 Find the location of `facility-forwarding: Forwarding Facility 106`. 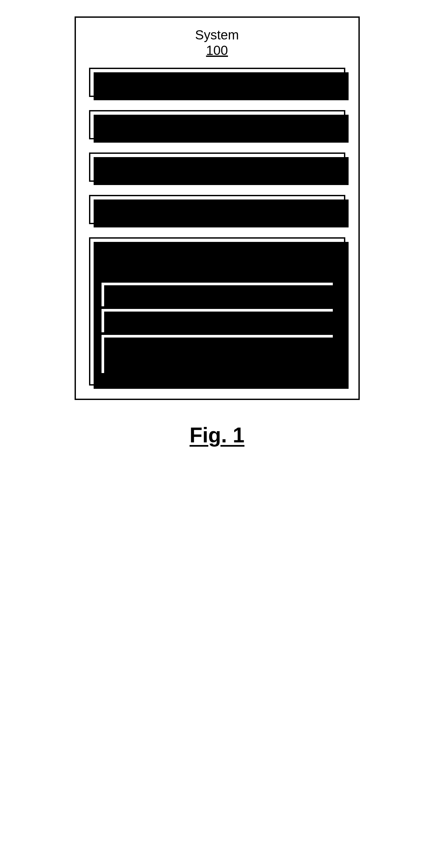

facility-forwarding: Forwarding Facility 106 is located at coordinates (217, 167).